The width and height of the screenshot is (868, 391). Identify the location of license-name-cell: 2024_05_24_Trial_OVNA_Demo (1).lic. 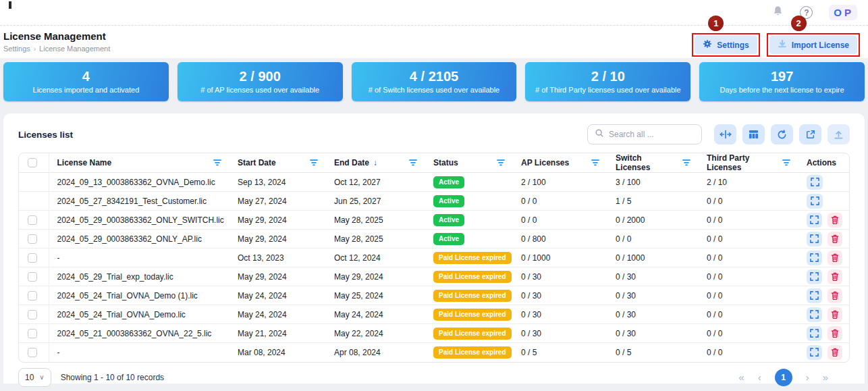
(139, 296).